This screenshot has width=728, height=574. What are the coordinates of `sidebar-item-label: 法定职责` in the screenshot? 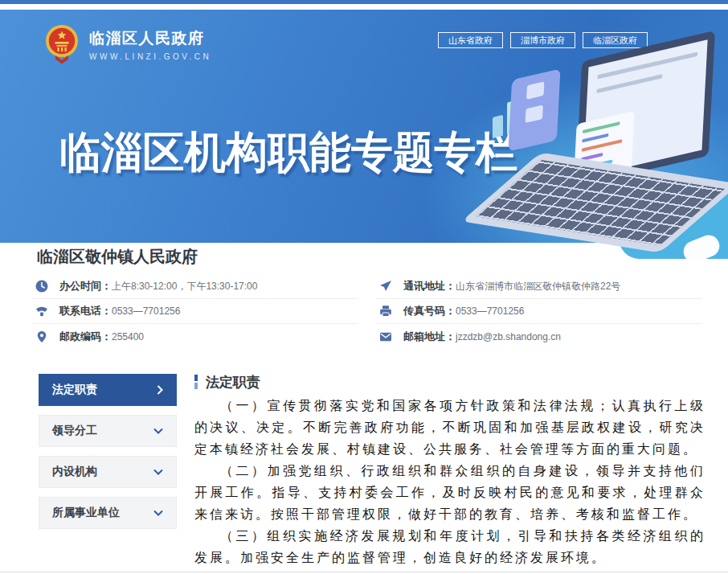 It's located at (75, 390).